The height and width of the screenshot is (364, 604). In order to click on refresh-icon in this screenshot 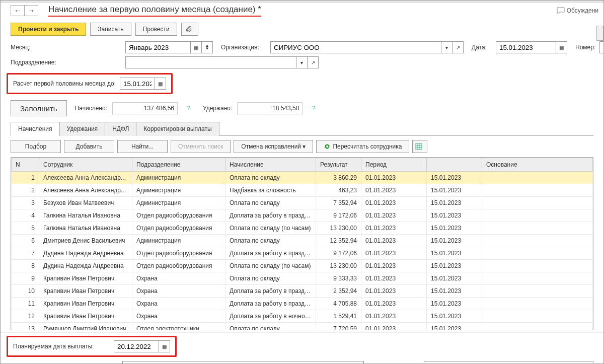, I will do `click(327, 147)`.